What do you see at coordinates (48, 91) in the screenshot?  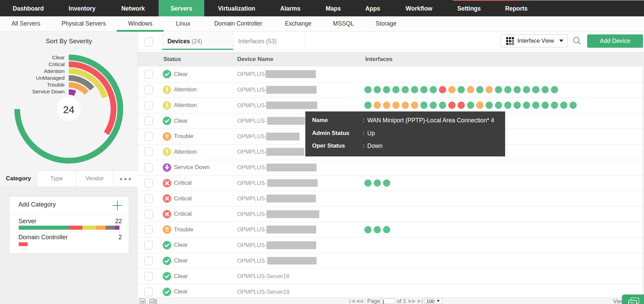 I see `svg-text: Service Down` at bounding box center [48, 91].